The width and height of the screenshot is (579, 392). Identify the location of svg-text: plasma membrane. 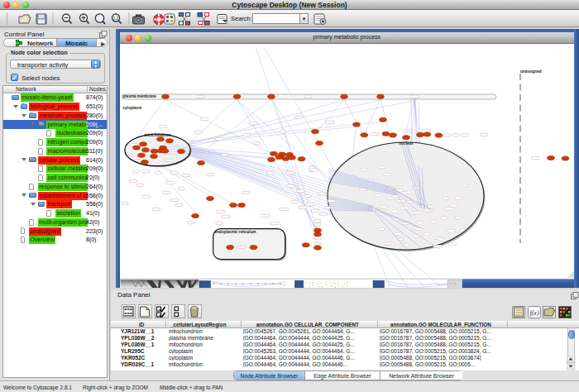
(139, 96).